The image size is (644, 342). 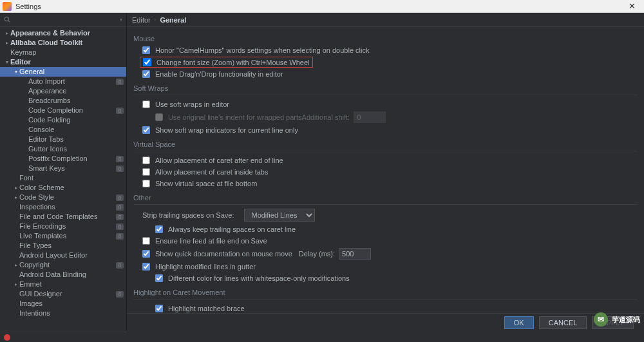 I want to click on input-delay, so click(x=355, y=254).